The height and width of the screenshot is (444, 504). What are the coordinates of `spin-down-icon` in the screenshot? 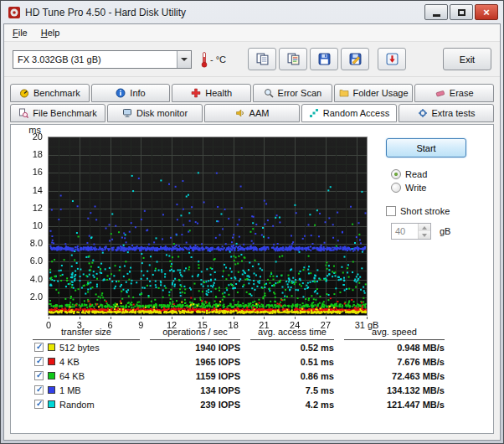 It's located at (424, 235).